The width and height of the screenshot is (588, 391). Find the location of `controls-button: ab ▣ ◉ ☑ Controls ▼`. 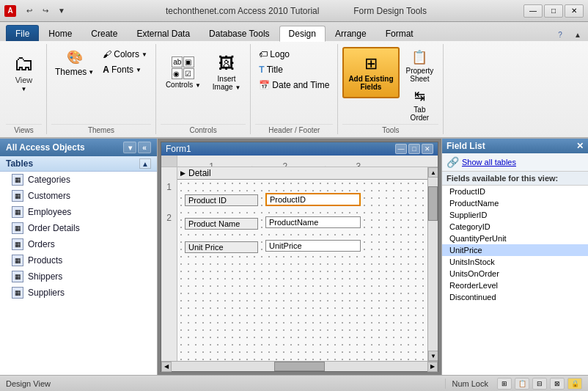

controls-button: ab ▣ ◉ ☑ Controls ▼ is located at coordinates (183, 73).